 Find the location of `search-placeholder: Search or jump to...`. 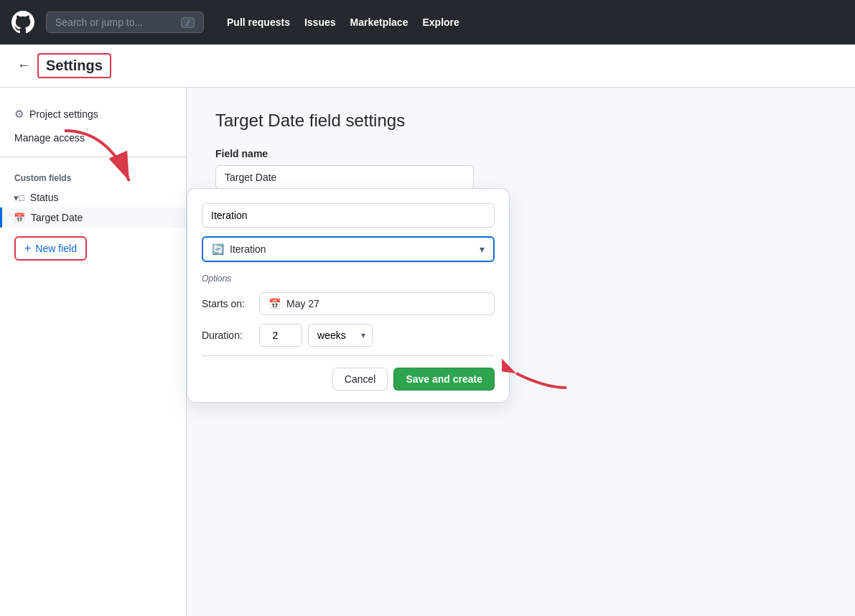

search-placeholder: Search or jump to... is located at coordinates (115, 22).